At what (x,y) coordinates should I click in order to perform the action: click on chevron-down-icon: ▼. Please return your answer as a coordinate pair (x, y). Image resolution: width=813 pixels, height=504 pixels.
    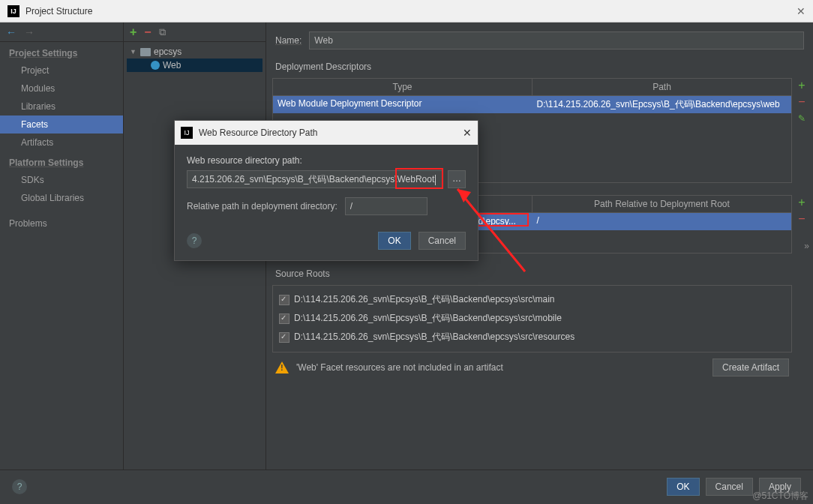
    Looking at the image, I should click on (134, 52).